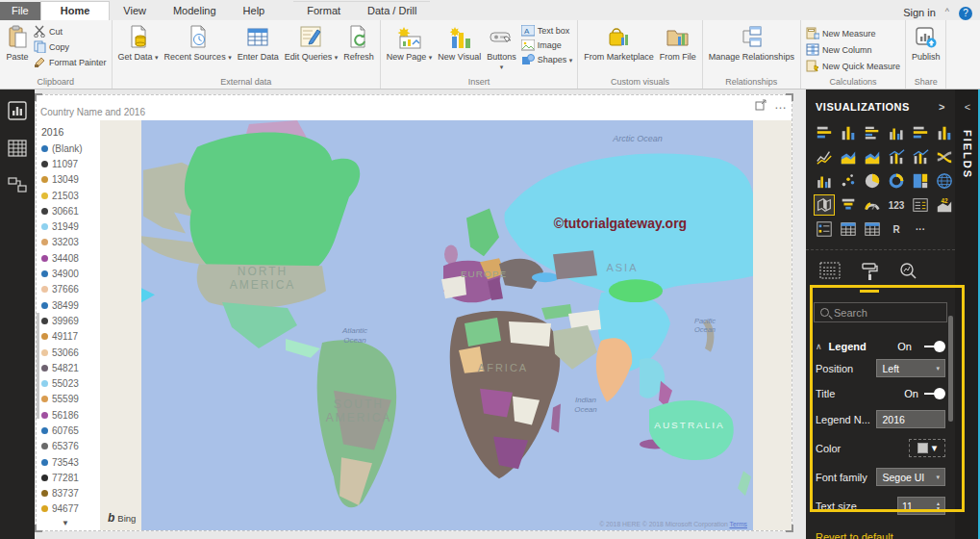 This screenshot has width=980, height=539. What do you see at coordinates (881, 346) in the screenshot?
I see `legend-section-header: ∧ Legend On` at bounding box center [881, 346].